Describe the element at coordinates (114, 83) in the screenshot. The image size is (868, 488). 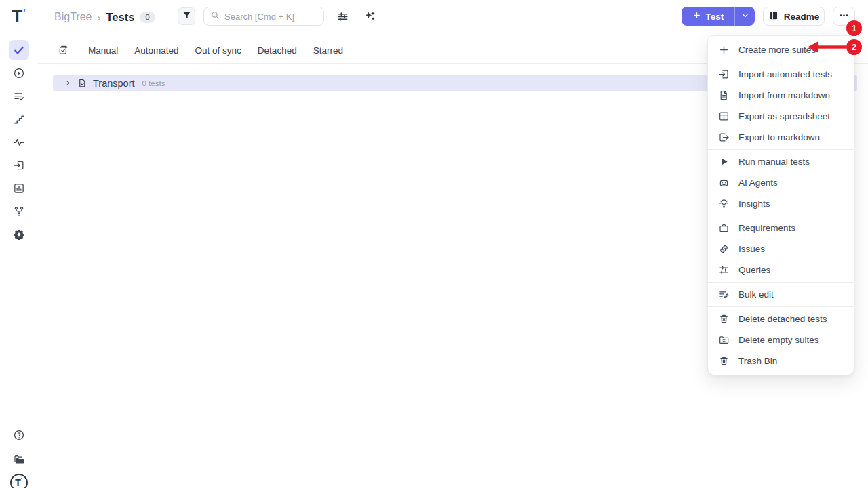
I see `suite-name: Transport` at that location.